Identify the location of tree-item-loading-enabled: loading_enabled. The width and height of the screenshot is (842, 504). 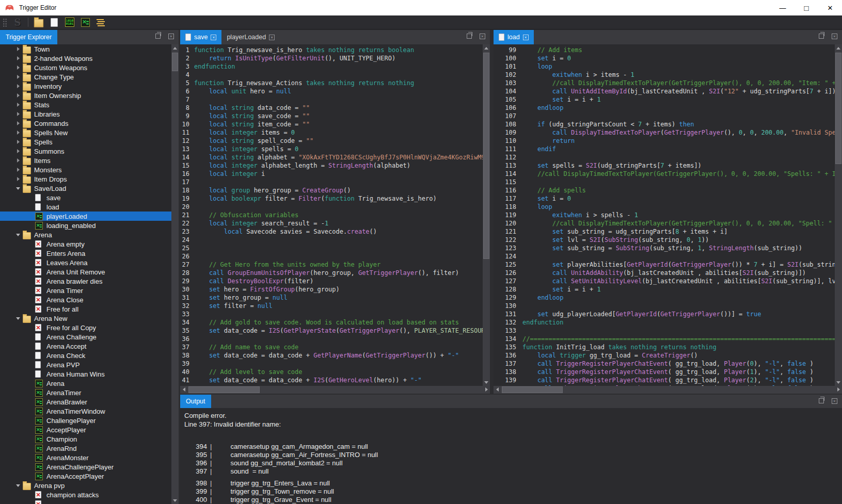
(86, 225).